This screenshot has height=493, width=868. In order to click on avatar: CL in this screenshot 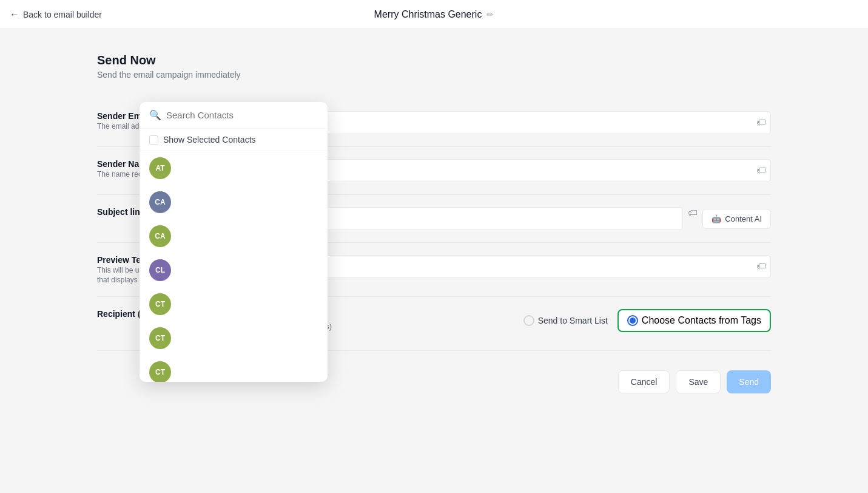, I will do `click(160, 270)`.